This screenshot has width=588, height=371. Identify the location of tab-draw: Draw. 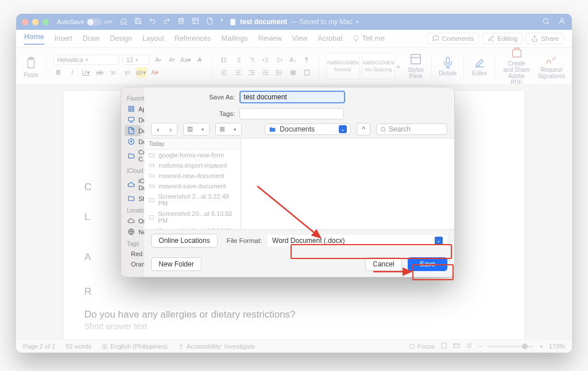
(91, 38).